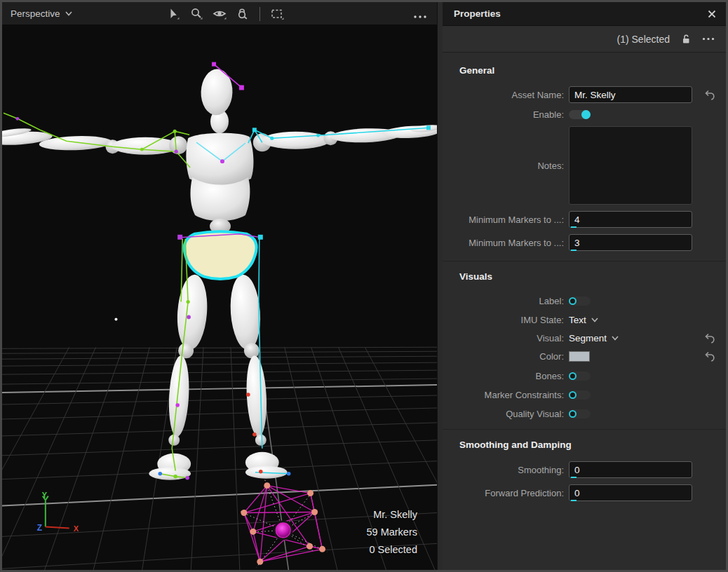 Image resolution: width=728 pixels, height=572 pixels. Describe the element at coordinates (584, 429) in the screenshot. I see `section-divider` at that location.